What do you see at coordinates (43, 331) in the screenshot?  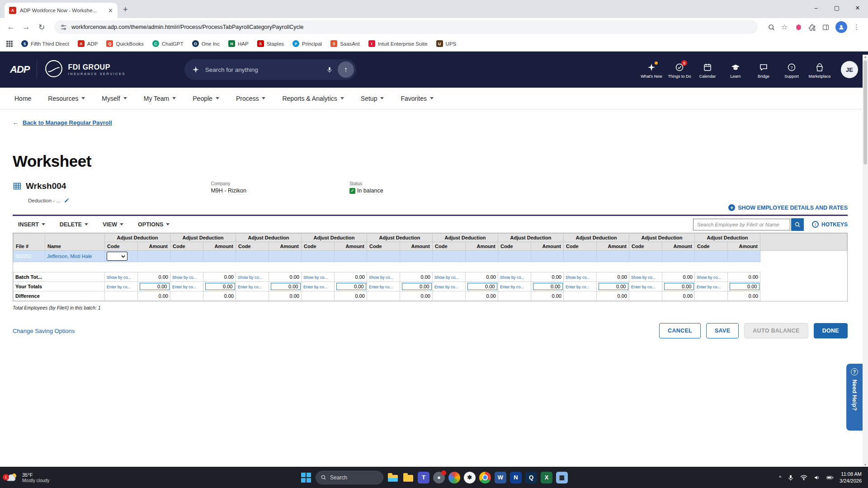 I see `change-saving-options-link: Change Saving Options` at bounding box center [43, 331].